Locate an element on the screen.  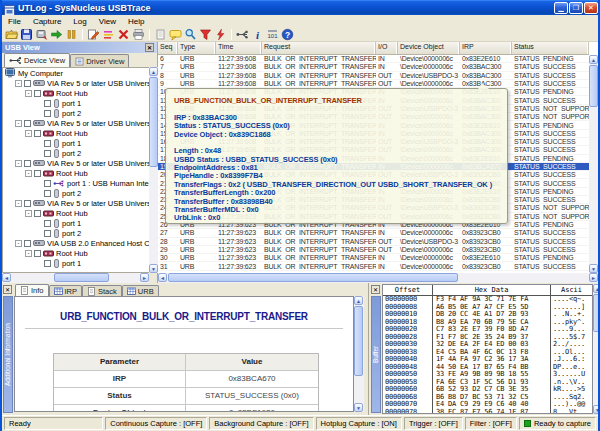
save-log-icon is located at coordinates (26, 34).